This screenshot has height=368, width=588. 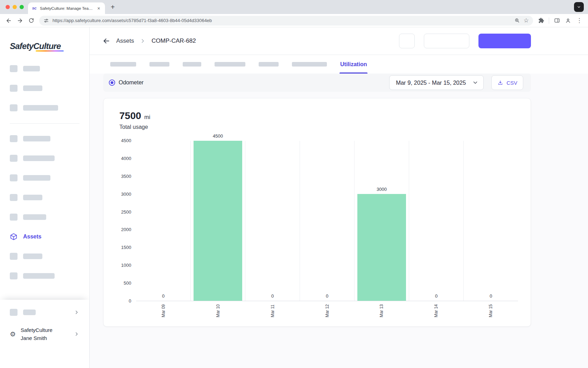 I want to click on x-tick-label: Mar 11, so click(x=273, y=311).